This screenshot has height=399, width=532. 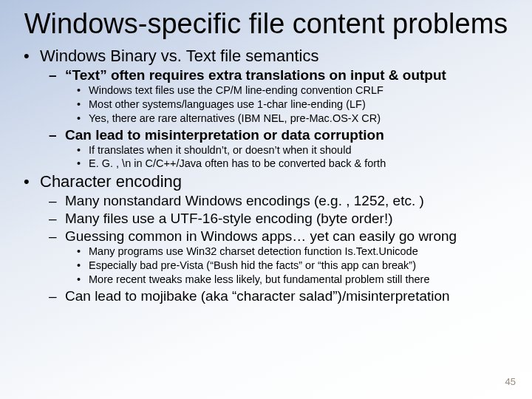 What do you see at coordinates (290, 164) in the screenshot?
I see `list-item: E. G. , \n in C/C++/Java often has to be…` at bounding box center [290, 164].